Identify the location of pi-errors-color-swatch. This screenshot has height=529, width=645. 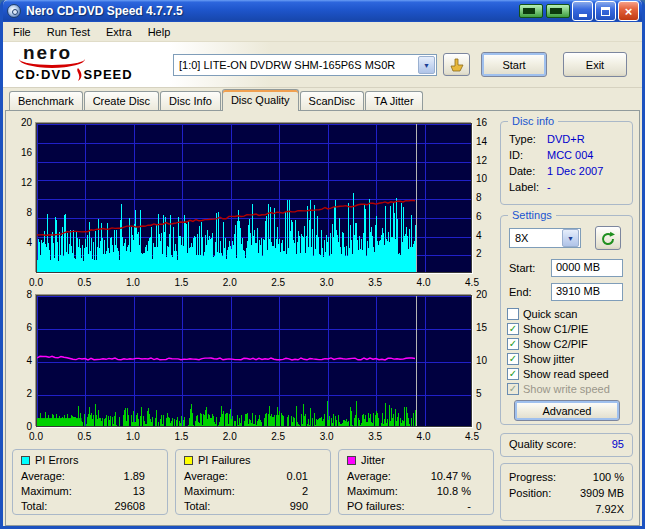
(26, 460).